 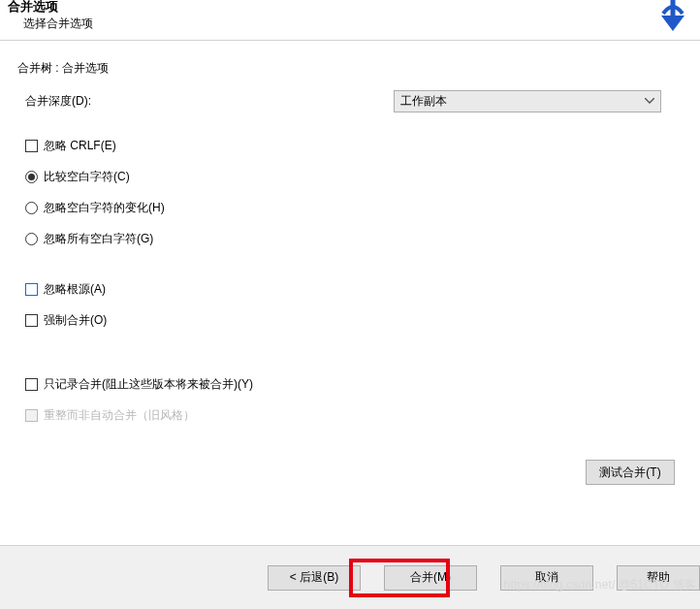 What do you see at coordinates (350, 68) in the screenshot?
I see `group-title: 合并树 : 合并选项` at bounding box center [350, 68].